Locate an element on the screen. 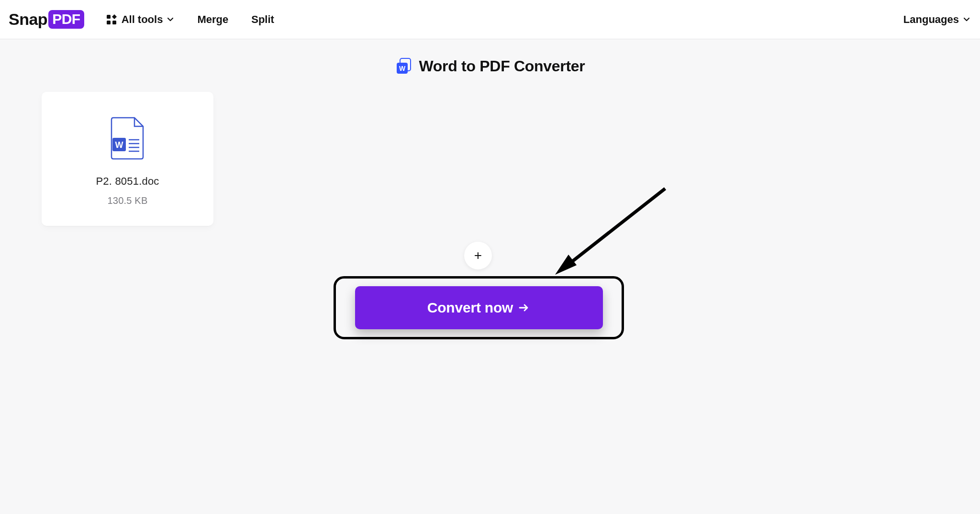 The height and width of the screenshot is (514, 980). languages-dropdown: Languages is located at coordinates (937, 20).